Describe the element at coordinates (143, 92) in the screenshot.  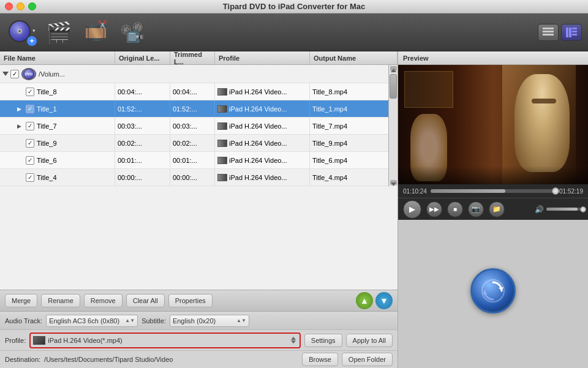
I see `cell-original: 00:04:...` at that location.